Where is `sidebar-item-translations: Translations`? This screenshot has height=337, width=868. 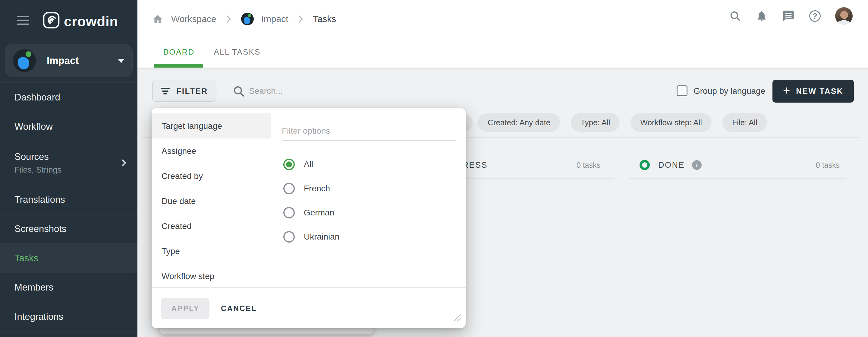
sidebar-item-translations: Translations is located at coordinates (69, 199).